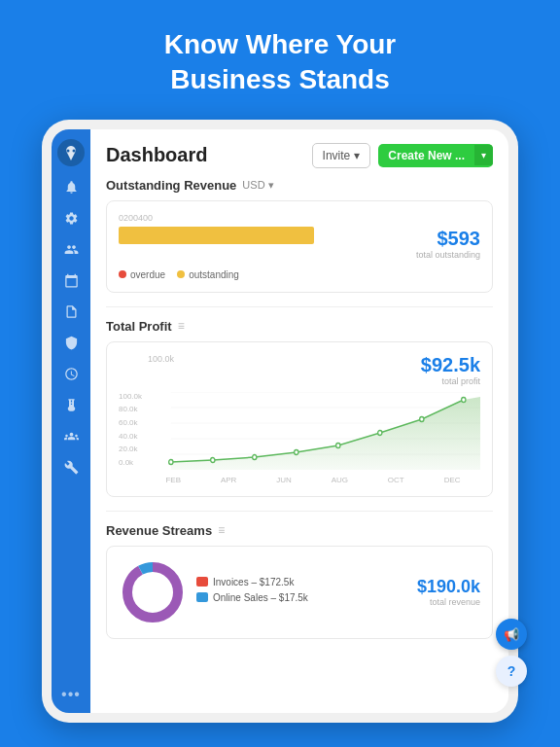  What do you see at coordinates (159, 531) in the screenshot?
I see `revenue-streams-title: Revenue Streams` at bounding box center [159, 531].